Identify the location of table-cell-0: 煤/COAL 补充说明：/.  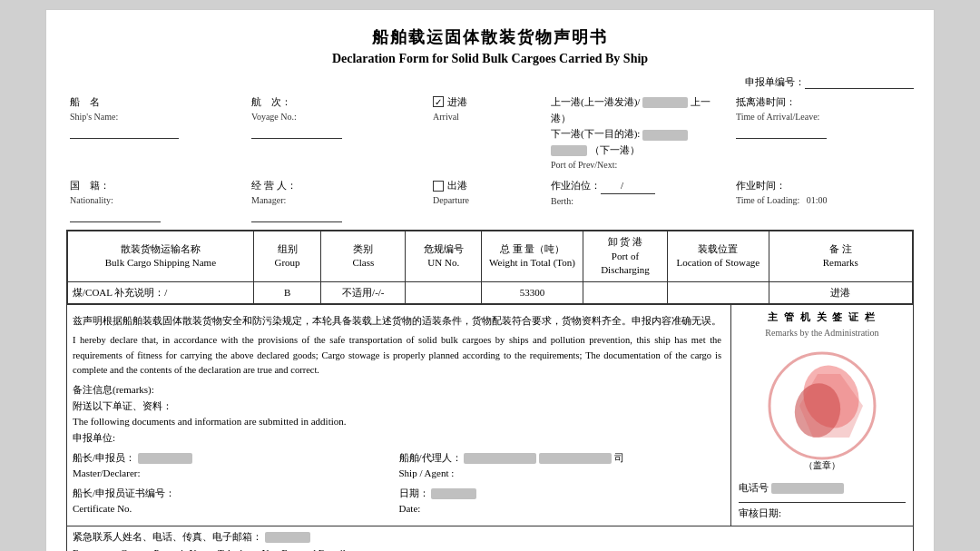
(162, 292).